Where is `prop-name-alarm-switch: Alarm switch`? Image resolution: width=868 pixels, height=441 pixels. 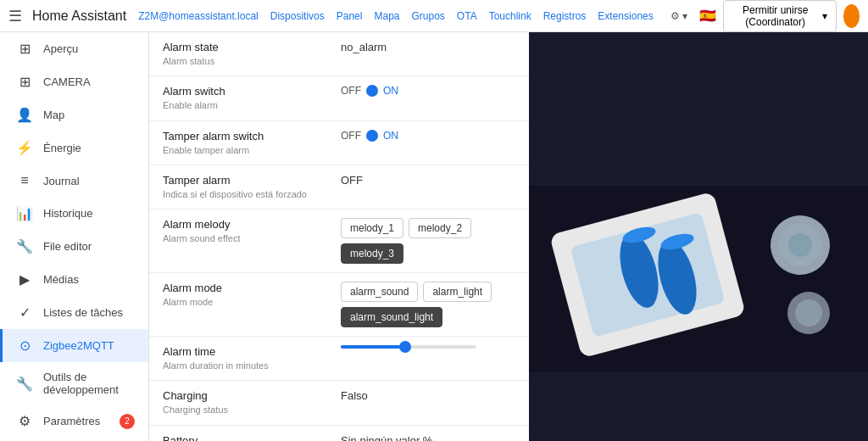
prop-name-alarm-switch: Alarm switch is located at coordinates (247, 92).